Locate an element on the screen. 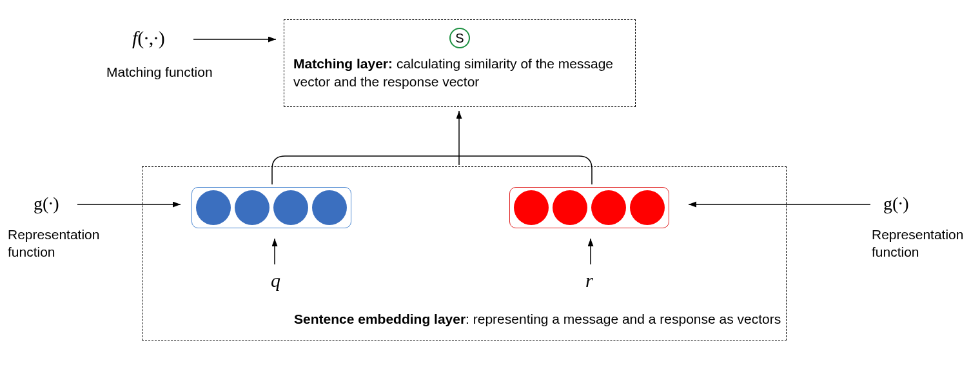  q-label: q is located at coordinates (276, 281).